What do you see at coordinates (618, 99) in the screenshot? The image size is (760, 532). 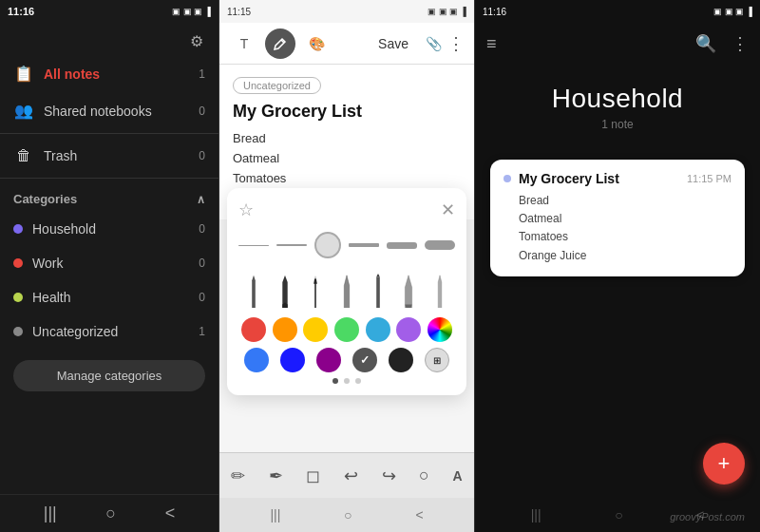 I see `category-title: Household` at bounding box center [618, 99].